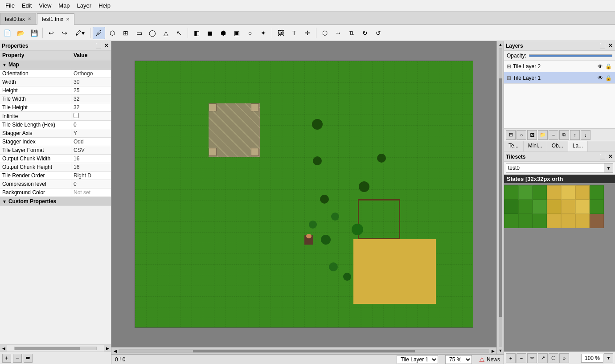 Image resolution: width=615 pixels, height=364 pixels. I want to click on props-layer-format-value: CSV, so click(91, 150).